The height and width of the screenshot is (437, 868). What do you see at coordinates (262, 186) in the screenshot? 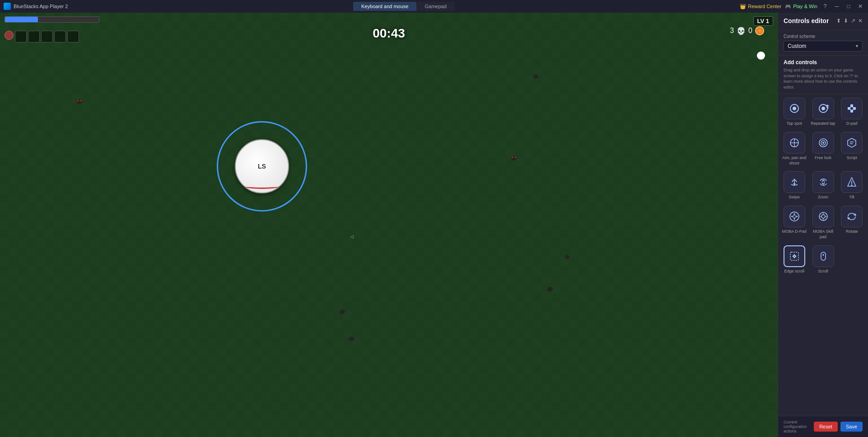
I see `joystick-arc` at bounding box center [262, 186].